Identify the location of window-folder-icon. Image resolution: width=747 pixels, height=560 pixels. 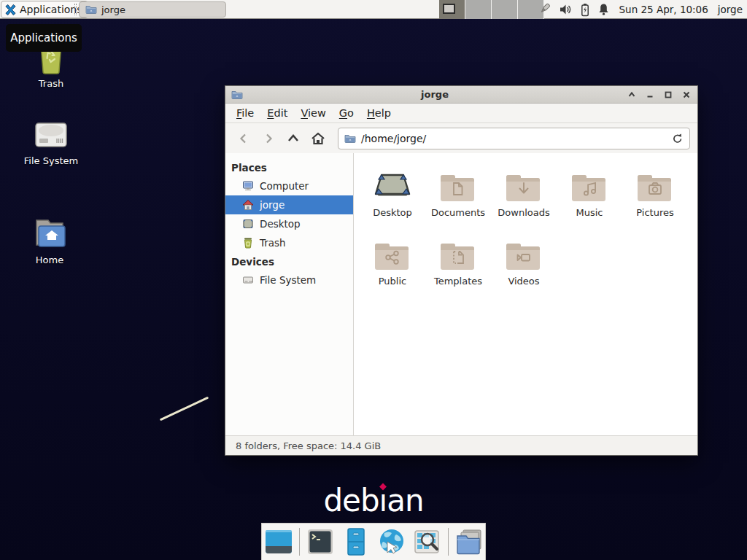
(237, 95).